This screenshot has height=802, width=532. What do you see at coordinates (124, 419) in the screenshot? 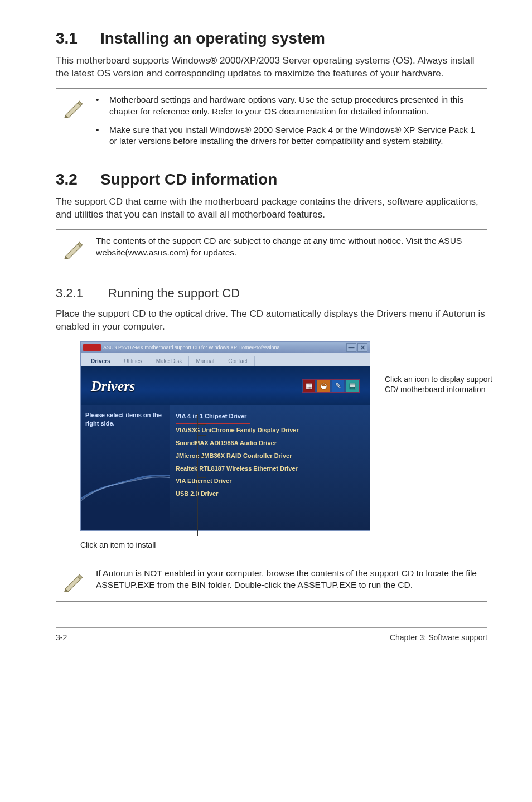
I see `left-panel-label: Please select items on the right side.` at bounding box center [124, 419].